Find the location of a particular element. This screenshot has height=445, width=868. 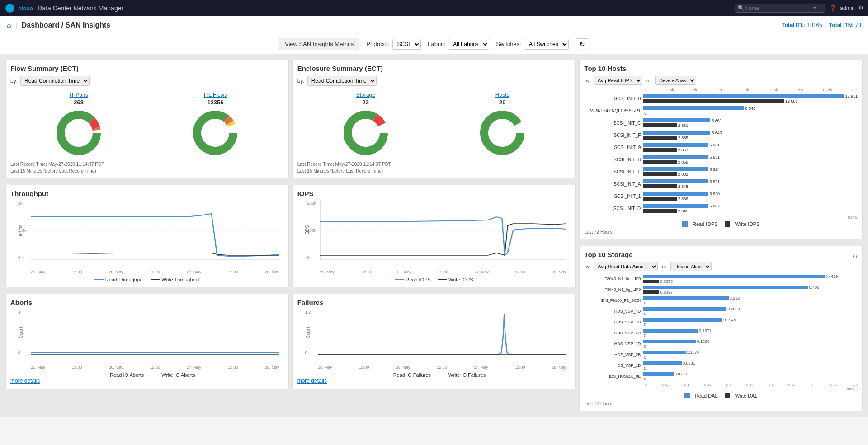

switches-select: All Switches is located at coordinates (546, 44).